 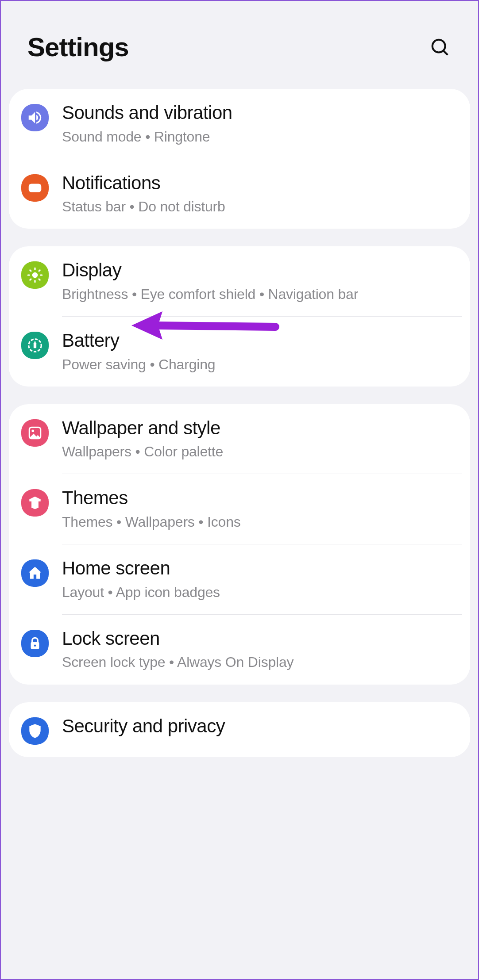 What do you see at coordinates (35, 188) in the screenshot?
I see `notifications-icon` at bounding box center [35, 188].